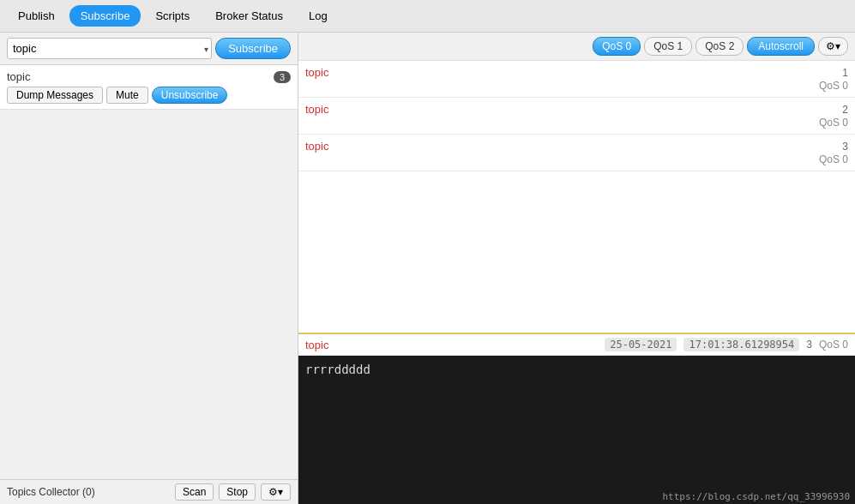 This screenshot has width=855, height=504. I want to click on dump-messages-button: Dump Messages, so click(55, 95).